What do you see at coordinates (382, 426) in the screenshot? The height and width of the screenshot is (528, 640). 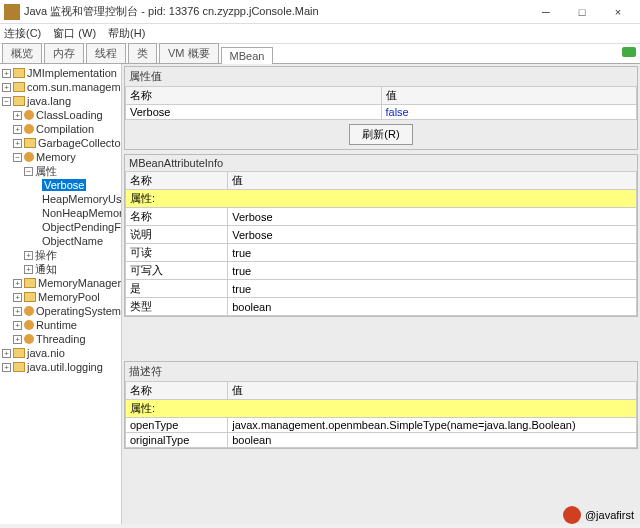 I see `table-row: openTypejavax.management.openmbean.Simpl…` at bounding box center [382, 426].